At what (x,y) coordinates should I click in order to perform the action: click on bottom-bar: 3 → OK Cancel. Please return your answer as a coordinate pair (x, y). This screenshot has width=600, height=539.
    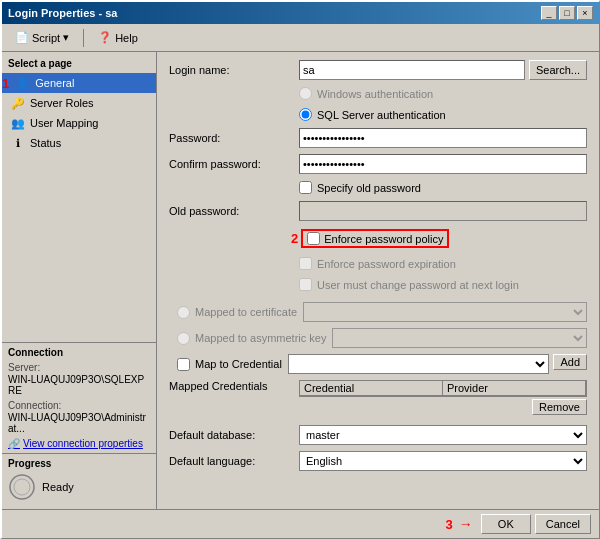
    Looking at the image, I should click on (300, 524).